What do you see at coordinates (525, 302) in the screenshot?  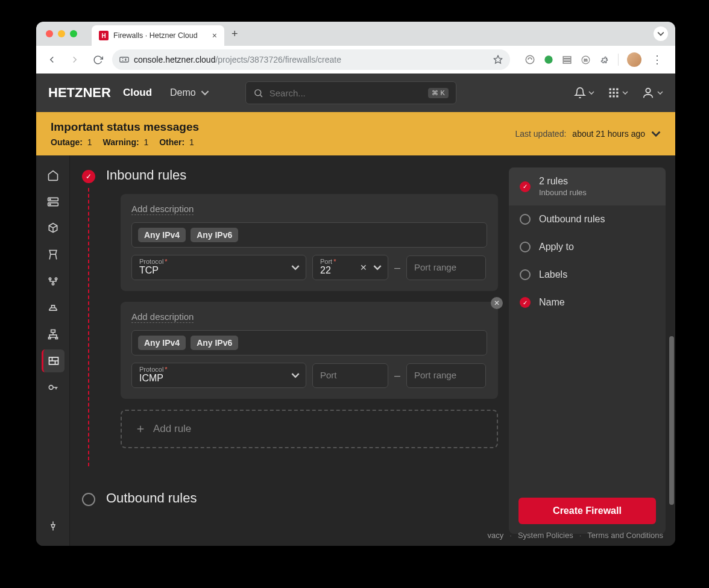 I see `check-icon: ✓` at bounding box center [525, 302].